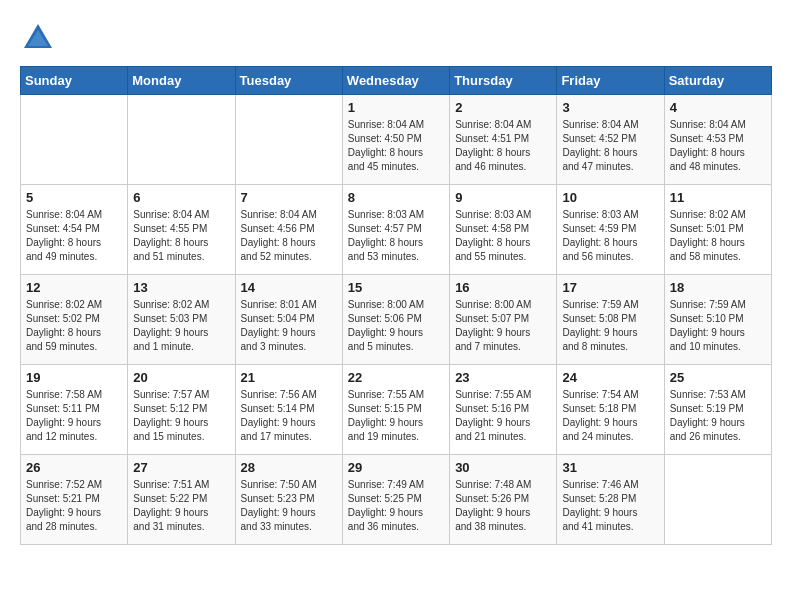  What do you see at coordinates (610, 108) in the screenshot?
I see `day-number: 3` at bounding box center [610, 108].